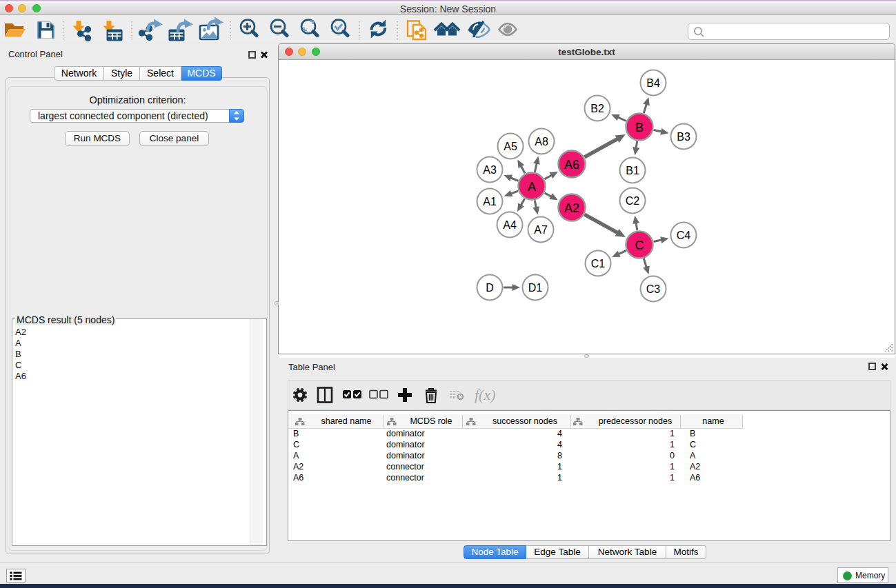 Image resolution: width=896 pixels, height=588 pixels. What do you see at coordinates (572, 208) in the screenshot?
I see `svg-text: A2` at bounding box center [572, 208].